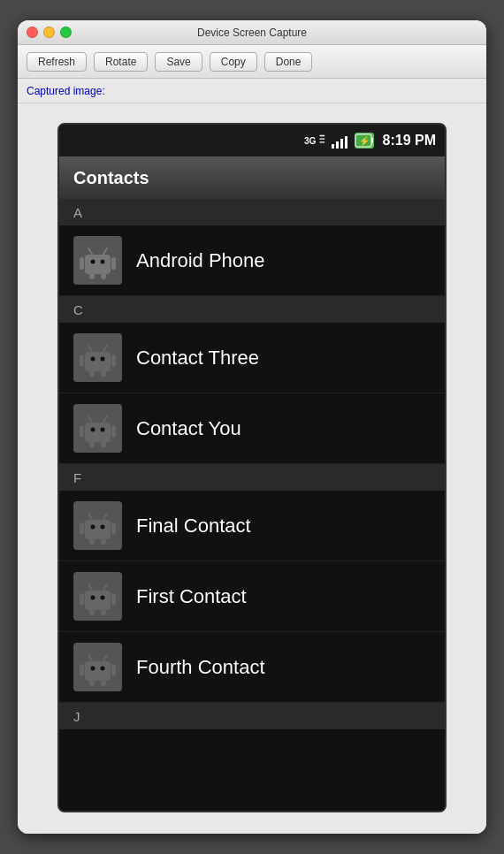  I want to click on avatar-first-contact, so click(97, 596).